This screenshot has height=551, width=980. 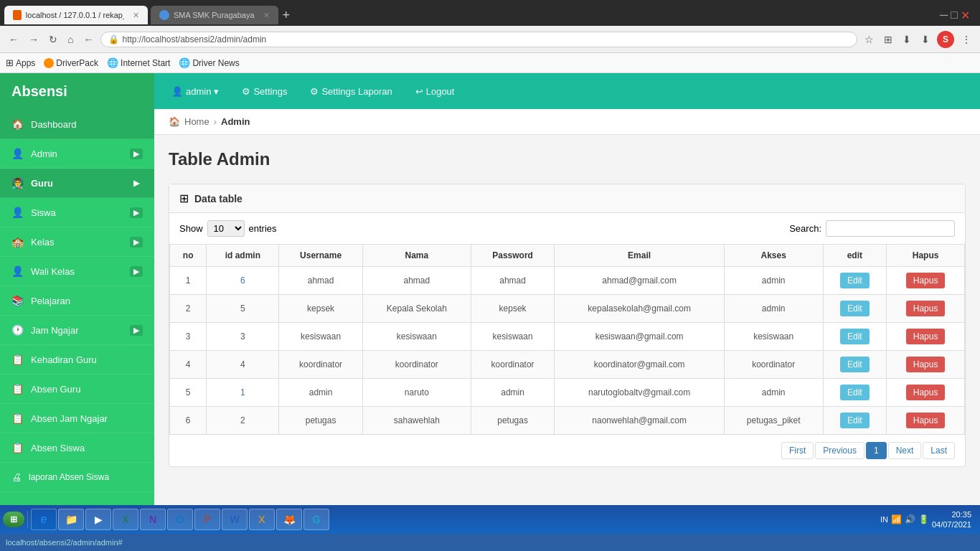 What do you see at coordinates (77, 125) in the screenshot?
I see `sidebar-item-dashboard: 🏠 Dashboard` at bounding box center [77, 125].